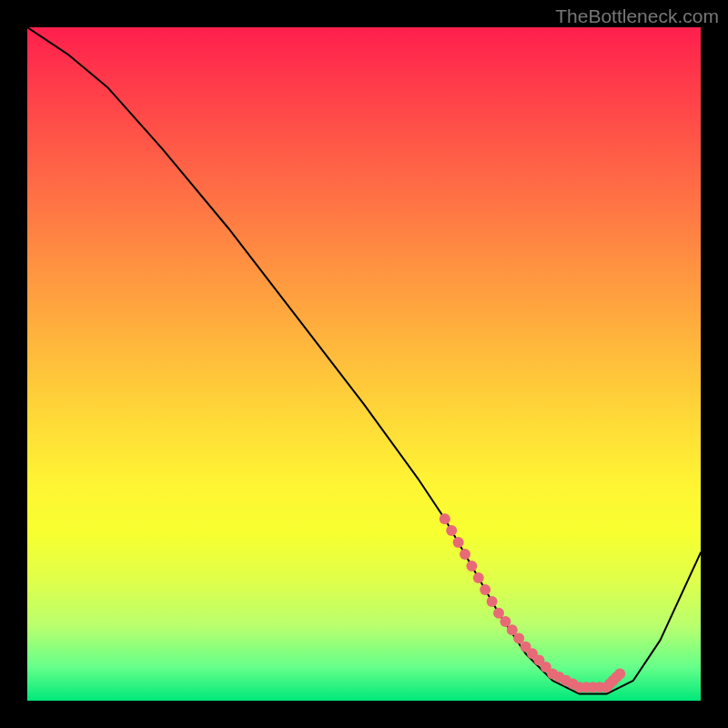 The width and height of the screenshot is (728, 728). What do you see at coordinates (637, 16) in the screenshot?
I see `watermark-text: TheBottleneck.com` at bounding box center [637, 16].